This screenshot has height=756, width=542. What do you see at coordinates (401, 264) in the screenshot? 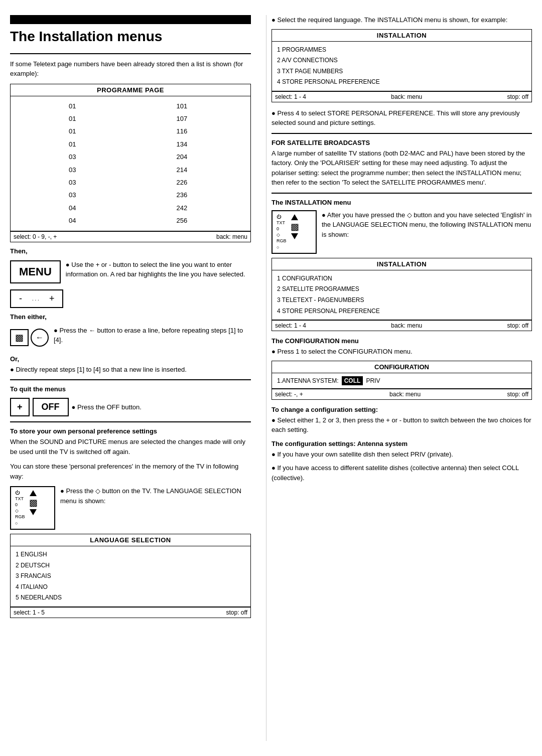
I see `install-box-2-header: INSTALLATION` at bounding box center [401, 264].